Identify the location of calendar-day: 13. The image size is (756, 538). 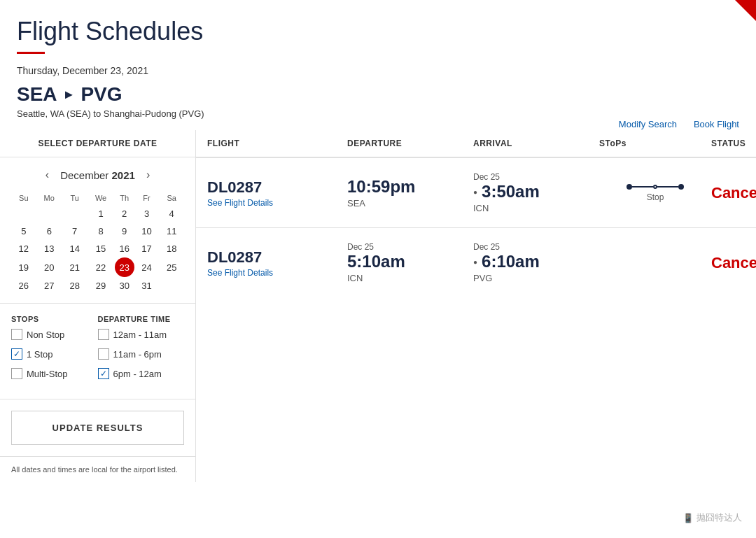
(49, 249).